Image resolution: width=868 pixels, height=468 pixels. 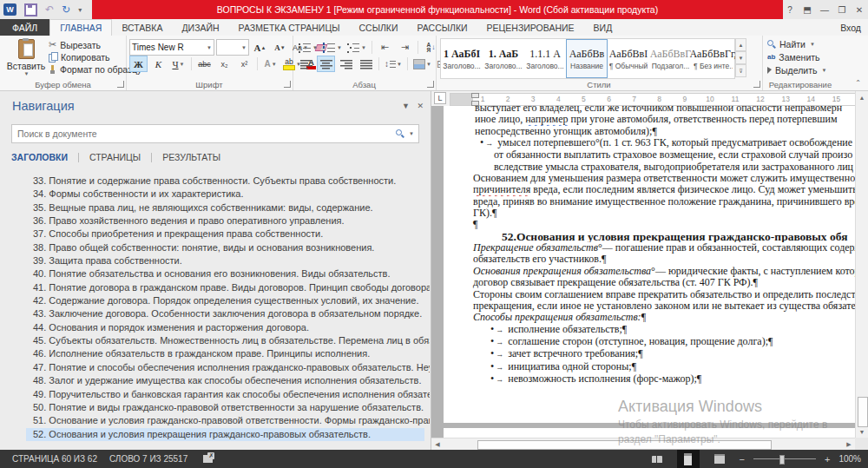 I want to click on find-button: Найти▼, so click(x=797, y=43).